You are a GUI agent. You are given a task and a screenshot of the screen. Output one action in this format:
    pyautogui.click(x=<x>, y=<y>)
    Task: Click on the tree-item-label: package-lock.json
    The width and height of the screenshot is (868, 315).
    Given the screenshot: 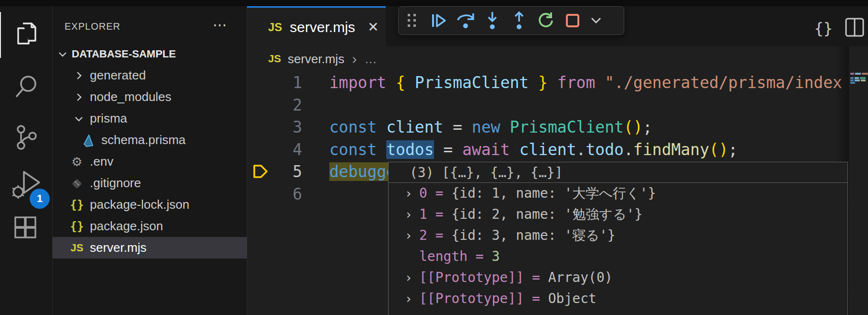 What is the action you would take?
    pyautogui.click(x=140, y=205)
    